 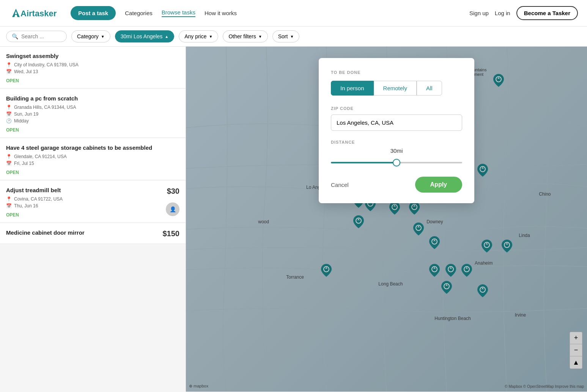 What do you see at coordinates (397, 163) in the screenshot?
I see `distance-slider` at bounding box center [397, 163].